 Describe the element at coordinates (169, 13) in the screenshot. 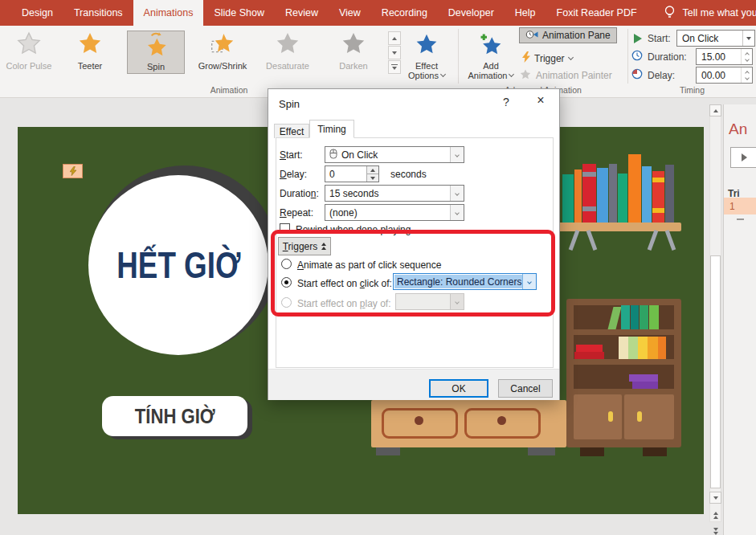

I see `tab-animations: Animations` at that location.